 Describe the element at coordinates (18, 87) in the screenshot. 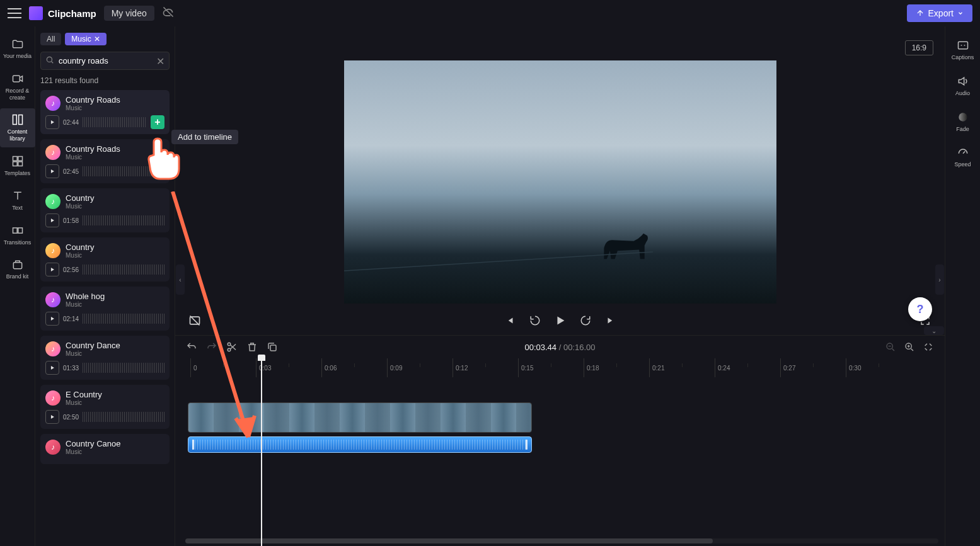

I see `nav-record-create: Record & create` at that location.